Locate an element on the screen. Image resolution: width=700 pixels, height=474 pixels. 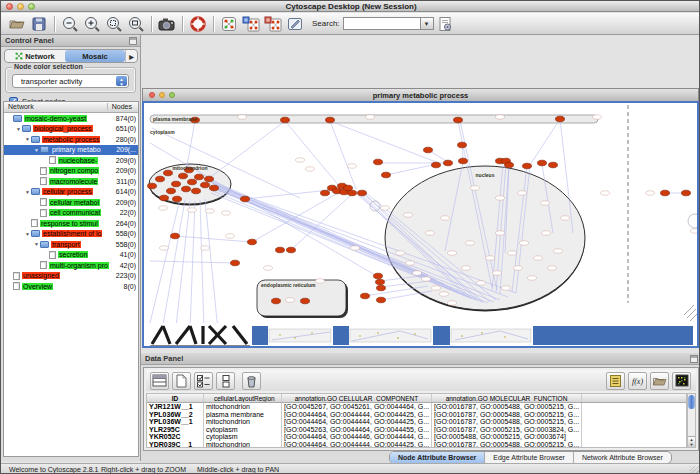
select-attributes-button is located at coordinates (204, 381).